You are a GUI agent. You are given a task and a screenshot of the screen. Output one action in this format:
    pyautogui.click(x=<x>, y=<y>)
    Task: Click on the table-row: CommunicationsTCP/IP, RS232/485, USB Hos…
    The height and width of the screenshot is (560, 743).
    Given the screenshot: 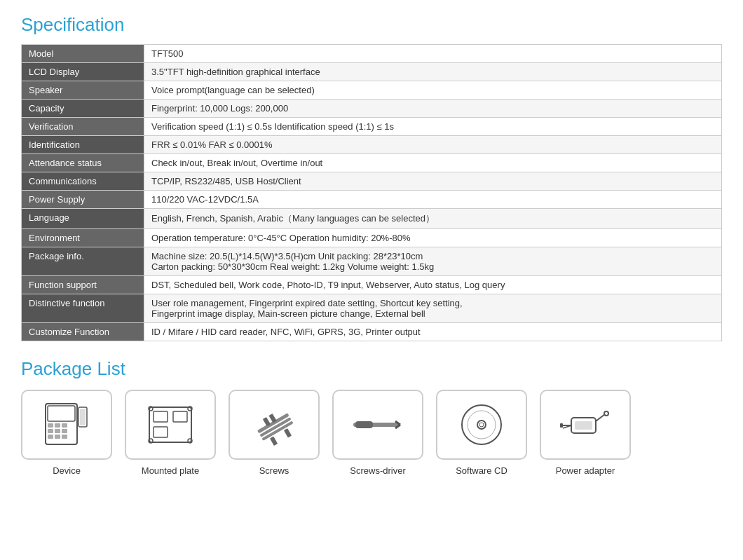 What is the action you would take?
    pyautogui.click(x=372, y=182)
    